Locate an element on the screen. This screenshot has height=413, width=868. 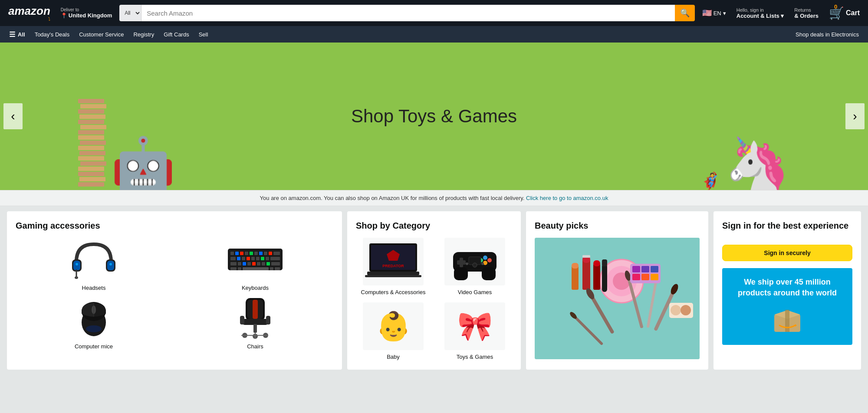
gaming-item-headsets: Headsets is located at coordinates (94, 265).